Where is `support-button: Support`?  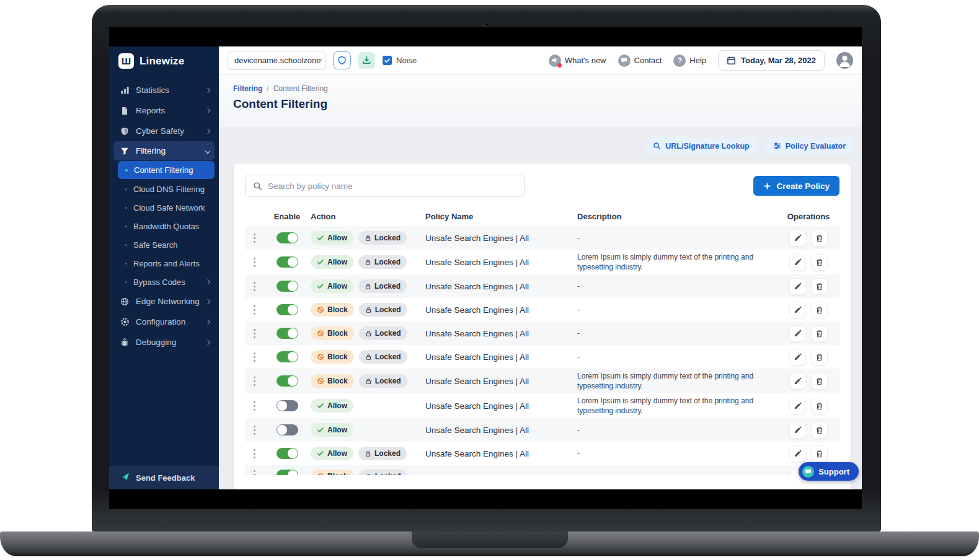
support-button: Support is located at coordinates (828, 471).